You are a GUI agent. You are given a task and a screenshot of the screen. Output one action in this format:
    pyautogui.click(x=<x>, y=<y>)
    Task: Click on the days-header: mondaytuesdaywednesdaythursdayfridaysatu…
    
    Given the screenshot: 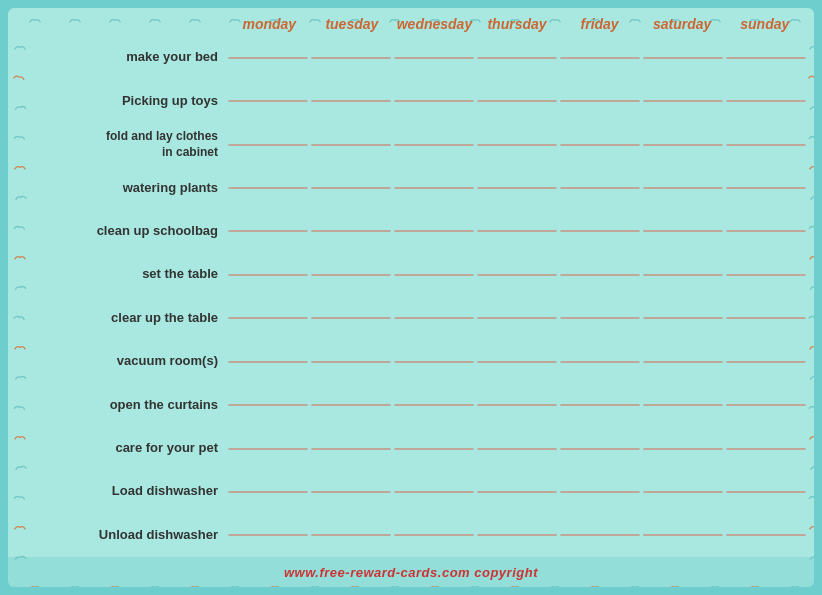 What is the action you would take?
    pyautogui.click(x=517, y=22)
    